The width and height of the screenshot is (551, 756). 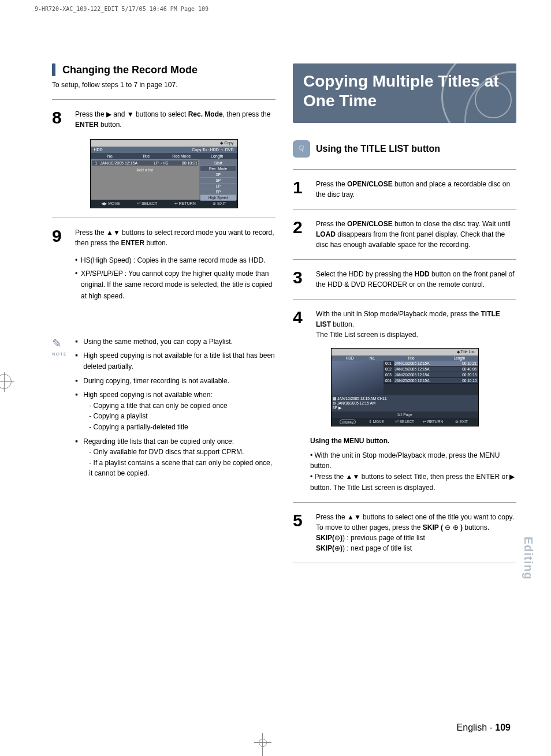 I want to click on step-number-1: 1, so click(x=301, y=189).